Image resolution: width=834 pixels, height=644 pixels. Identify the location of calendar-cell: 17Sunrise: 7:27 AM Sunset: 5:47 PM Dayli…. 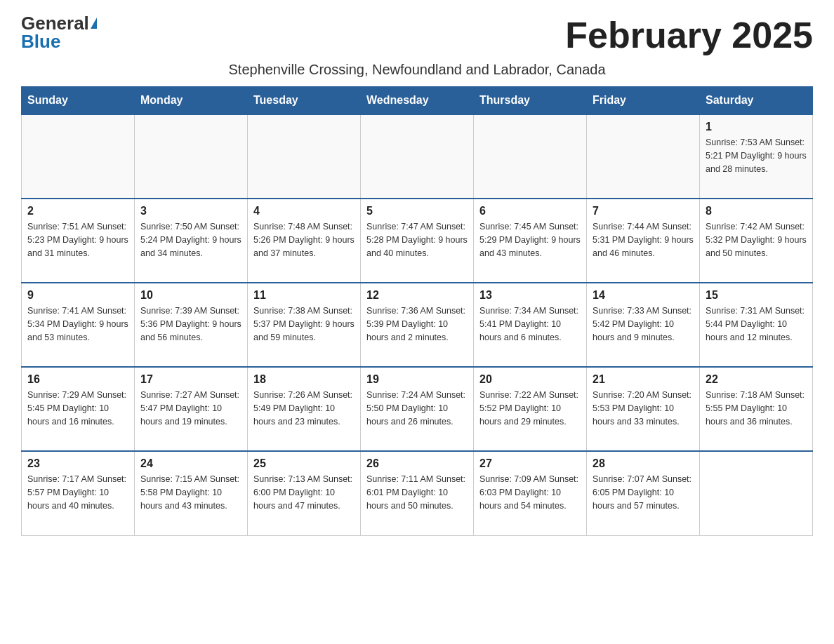
(191, 409).